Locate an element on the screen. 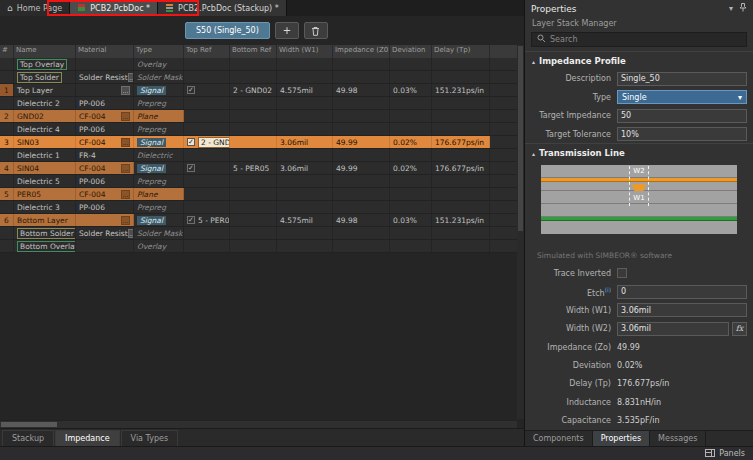  table-row: 5PER05CF-004…Plane is located at coordinates (258, 194).